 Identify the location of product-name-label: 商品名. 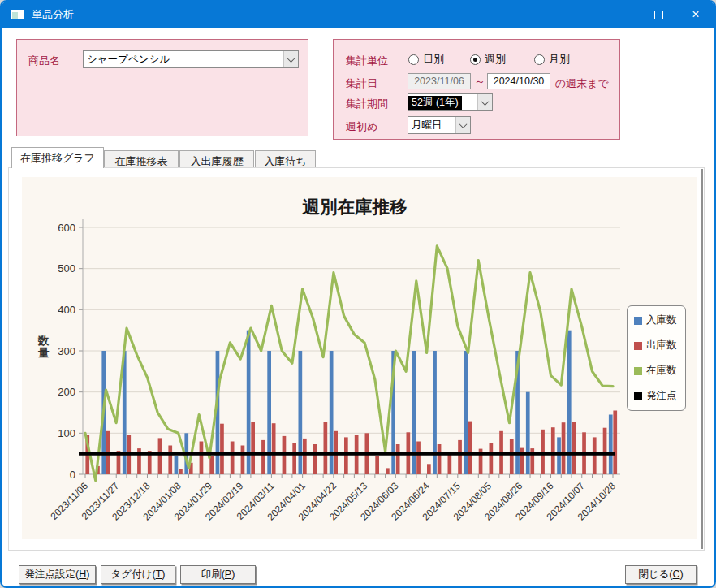
(44, 61).